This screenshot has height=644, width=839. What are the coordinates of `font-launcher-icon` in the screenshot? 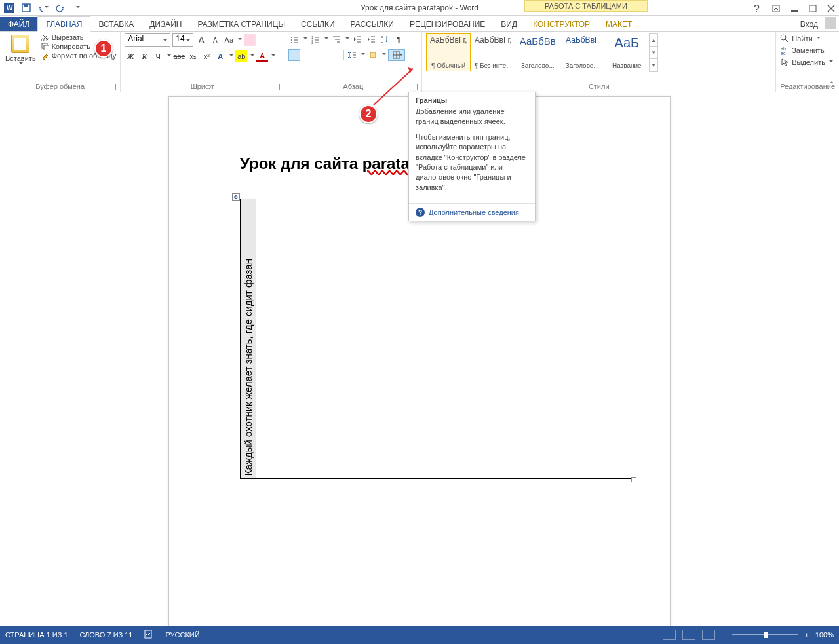 It's located at (277, 87).